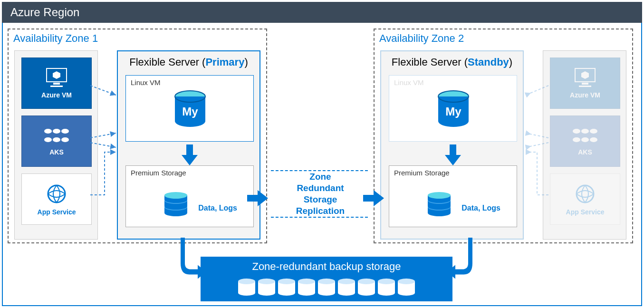 This screenshot has width=644, height=308. I want to click on premium-storage-standby-label: Premium Storage, so click(422, 173).